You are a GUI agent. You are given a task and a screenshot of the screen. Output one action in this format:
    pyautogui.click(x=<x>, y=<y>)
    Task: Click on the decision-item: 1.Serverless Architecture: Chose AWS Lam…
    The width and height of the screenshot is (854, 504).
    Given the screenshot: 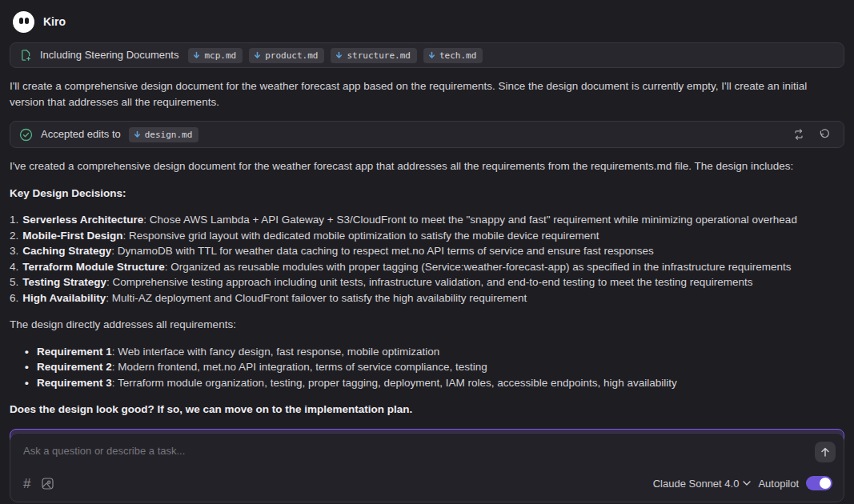 What is the action you would take?
    pyautogui.click(x=427, y=220)
    